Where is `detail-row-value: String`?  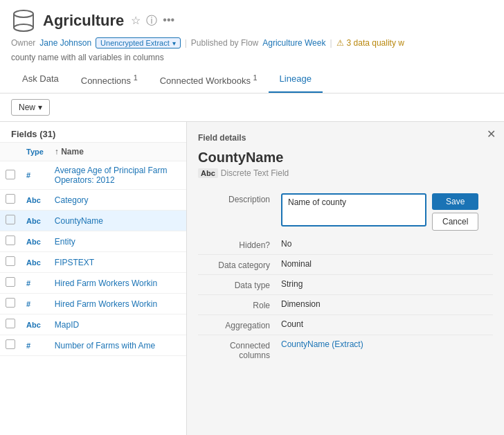 detail-row-value: String is located at coordinates (387, 284).